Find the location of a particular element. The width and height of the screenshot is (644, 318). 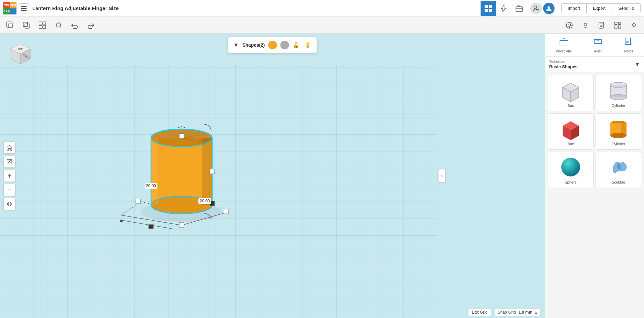

shapes-visibility-button: 💡 is located at coordinates (308, 45).